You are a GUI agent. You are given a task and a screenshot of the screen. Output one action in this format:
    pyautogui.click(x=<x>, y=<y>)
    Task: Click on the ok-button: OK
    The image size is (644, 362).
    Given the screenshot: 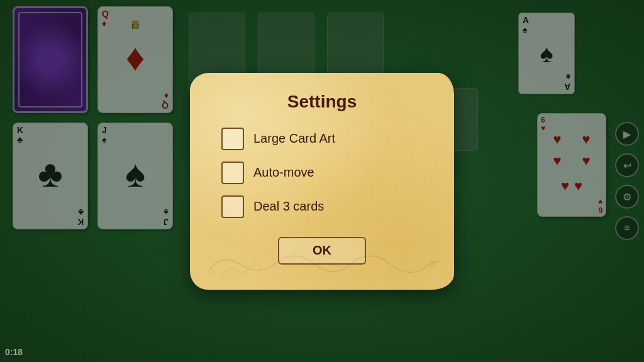 What is the action you would take?
    pyautogui.click(x=322, y=251)
    